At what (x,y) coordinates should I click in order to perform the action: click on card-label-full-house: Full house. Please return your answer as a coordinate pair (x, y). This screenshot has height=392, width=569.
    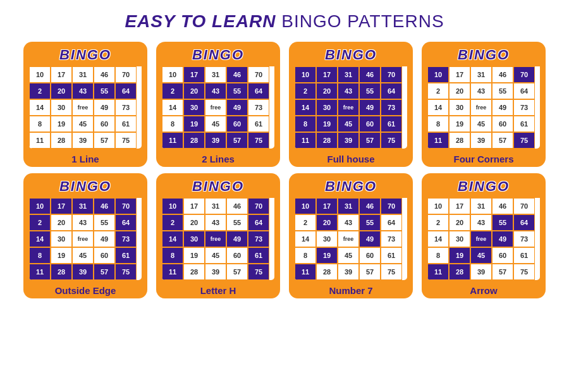
    Looking at the image, I should click on (352, 159).